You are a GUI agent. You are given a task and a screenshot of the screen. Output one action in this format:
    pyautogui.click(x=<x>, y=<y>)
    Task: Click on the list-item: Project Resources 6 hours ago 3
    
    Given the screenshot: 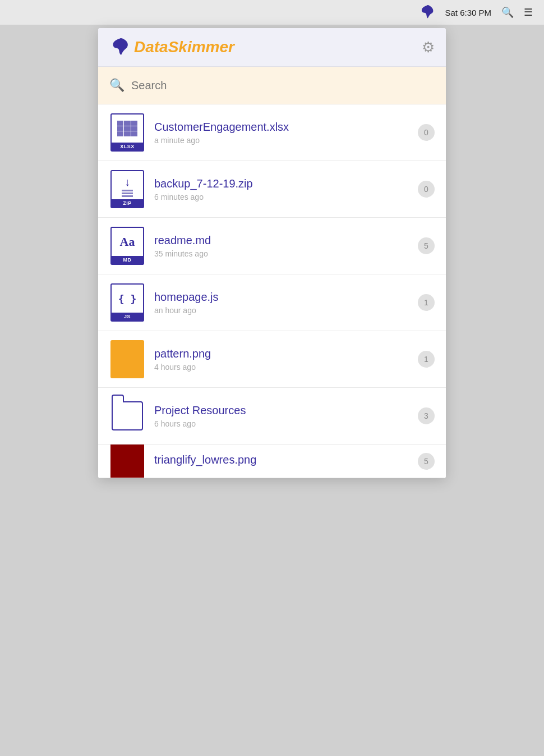 What is the action you would take?
    pyautogui.click(x=272, y=416)
    